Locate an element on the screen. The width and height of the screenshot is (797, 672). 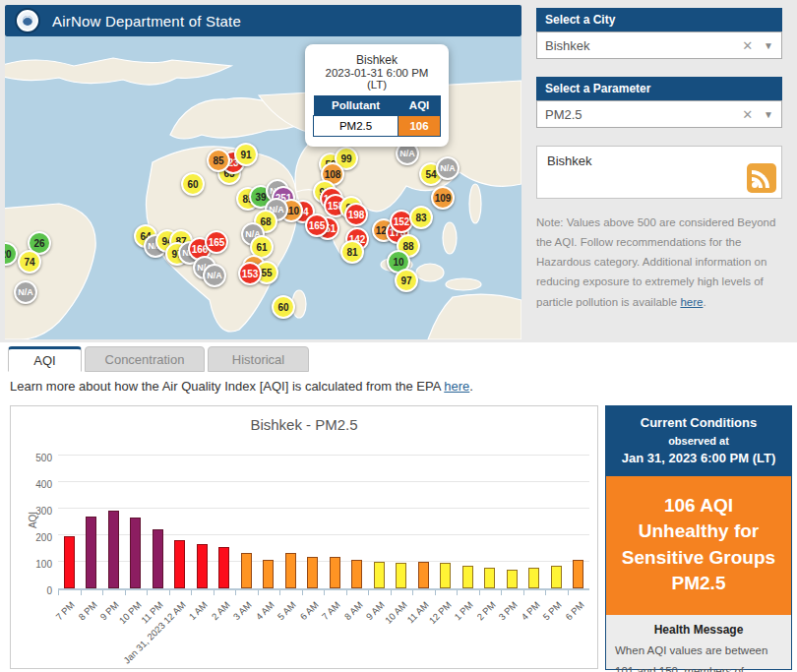
chart-y-tick-label: 200 is located at coordinates (34, 537).